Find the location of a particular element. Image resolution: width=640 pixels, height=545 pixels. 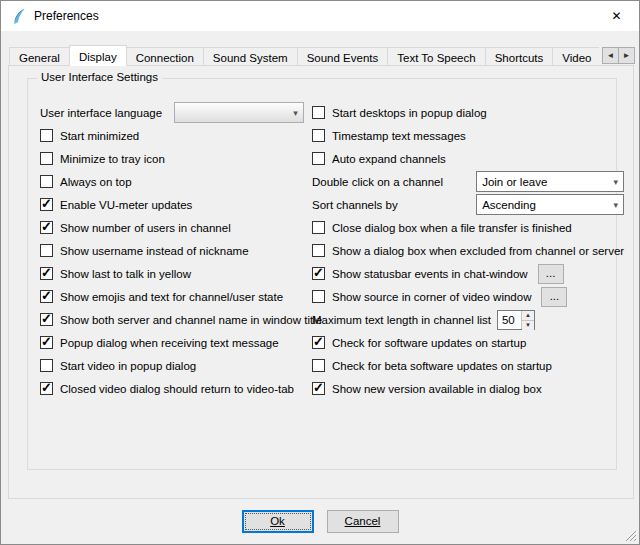

double-click-value: Join or leave is located at coordinates (514, 182).